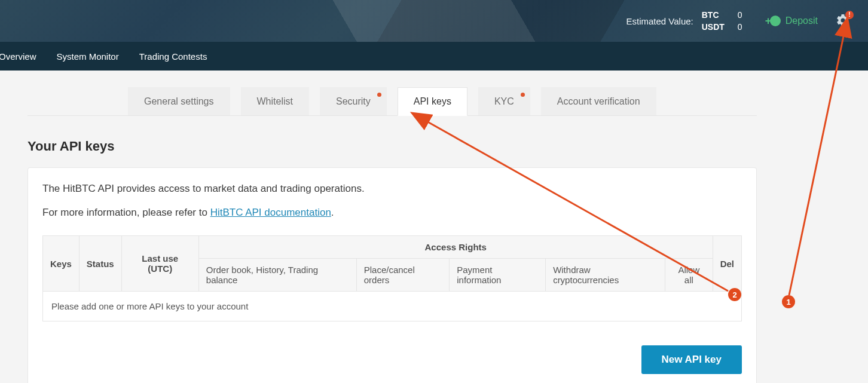  Describe the element at coordinates (127, 213) in the screenshot. I see `description-prefix: For more information, please refer to` at that location.